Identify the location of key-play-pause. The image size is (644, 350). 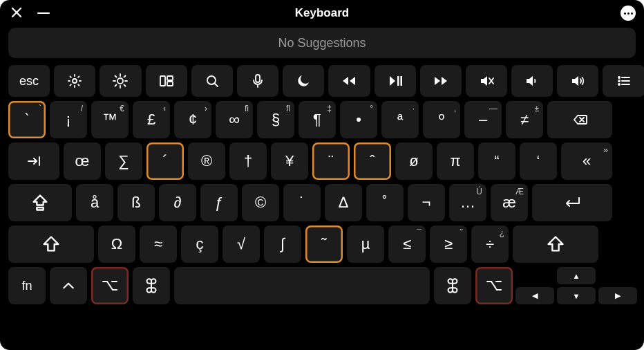
(395, 81).